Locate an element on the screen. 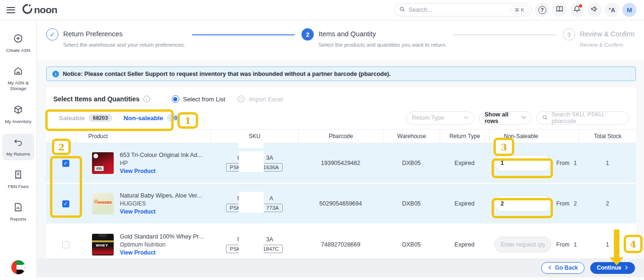  step-review-confirm: 3 Review & Confirm Review & Confirm is located at coordinates (599, 44).